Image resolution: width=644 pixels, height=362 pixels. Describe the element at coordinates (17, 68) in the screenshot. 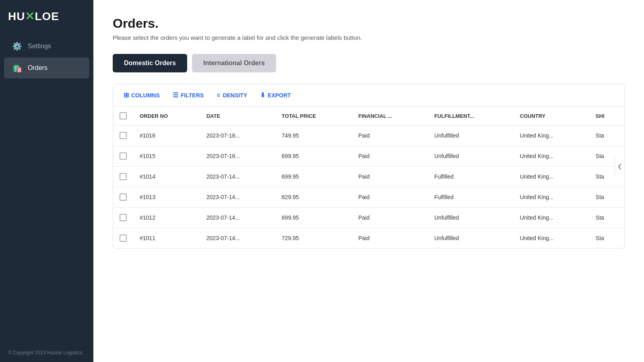

I see `orders-icon: 🛍️` at that location.